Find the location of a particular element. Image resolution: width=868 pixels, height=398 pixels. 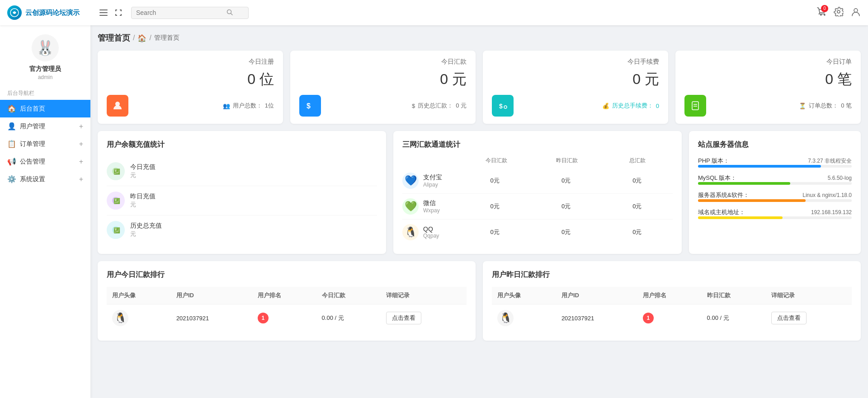

search-box is located at coordinates (190, 13).